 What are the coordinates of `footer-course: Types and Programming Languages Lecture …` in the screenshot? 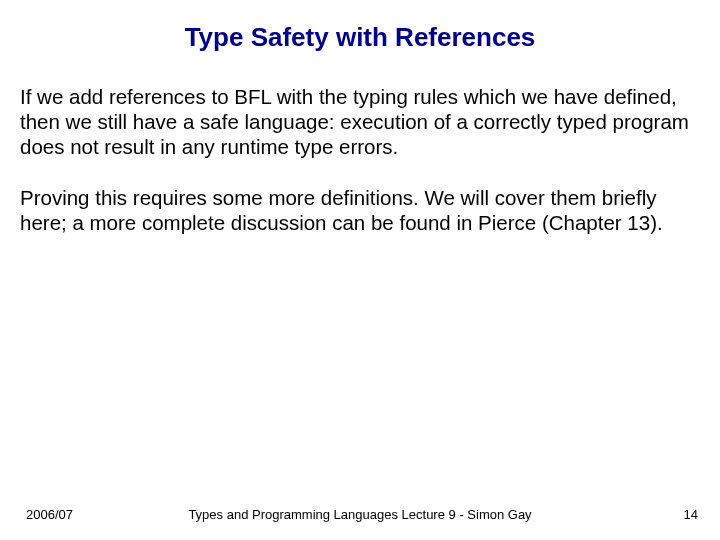 It's located at (360, 514).